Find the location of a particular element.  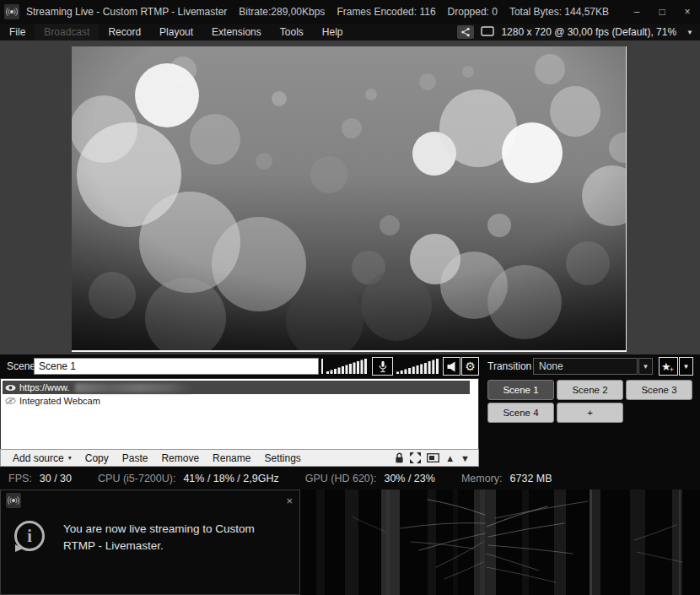

menubar: File Broadcast Record Playout Extensions… is located at coordinates (350, 32).